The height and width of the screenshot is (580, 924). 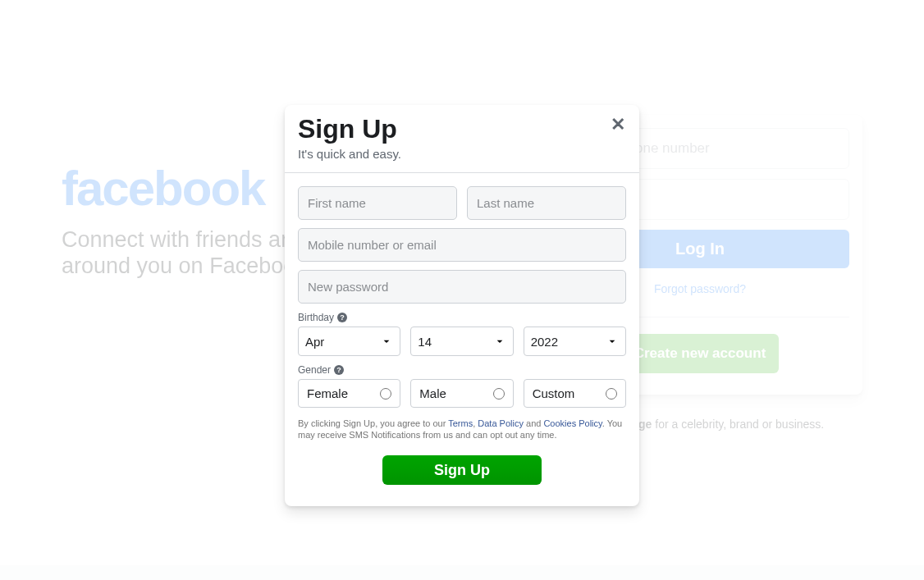 What do you see at coordinates (377, 203) in the screenshot?
I see `first-name-input` at bounding box center [377, 203].